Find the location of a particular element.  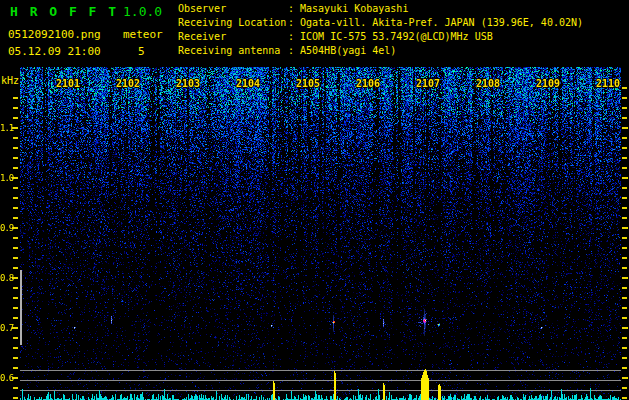

info-label: Observer is located at coordinates (233, 9).